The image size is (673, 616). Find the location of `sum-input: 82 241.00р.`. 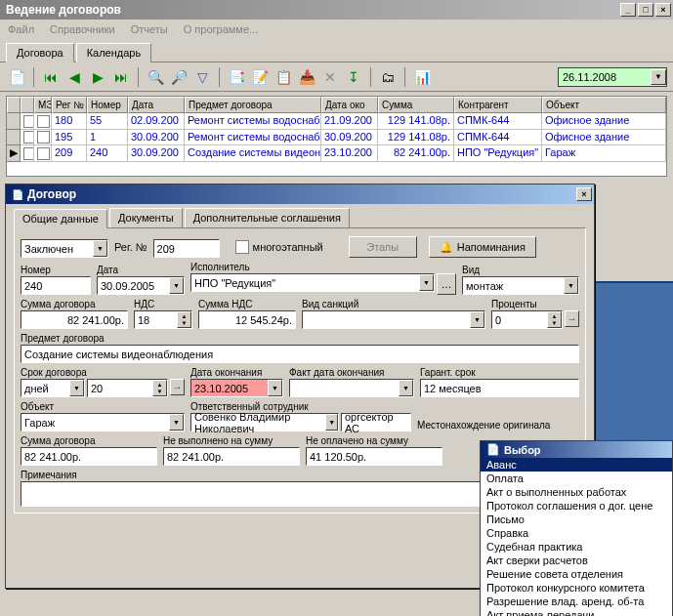

sum-input: 82 241.00р. is located at coordinates (74, 320).